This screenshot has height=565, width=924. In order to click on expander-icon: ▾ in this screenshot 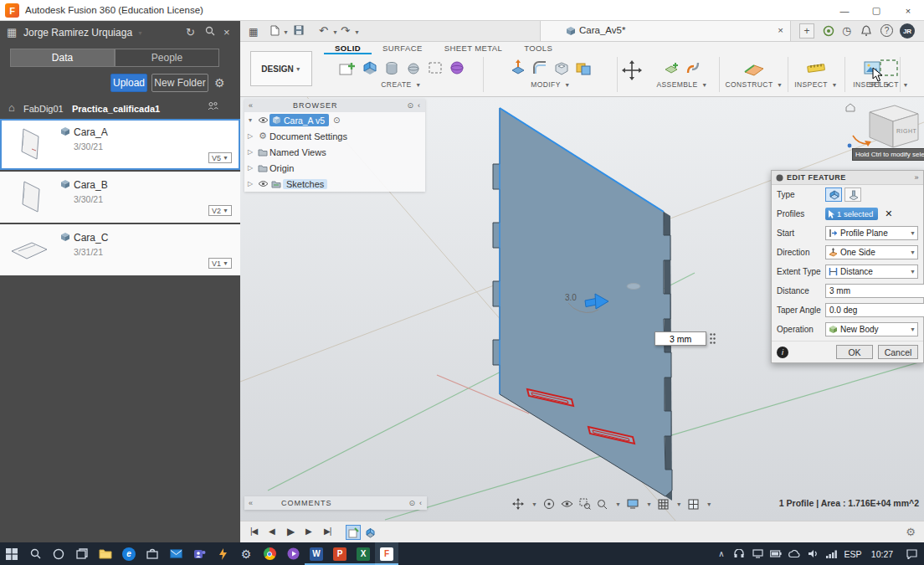, I will do `click(250, 121)`.